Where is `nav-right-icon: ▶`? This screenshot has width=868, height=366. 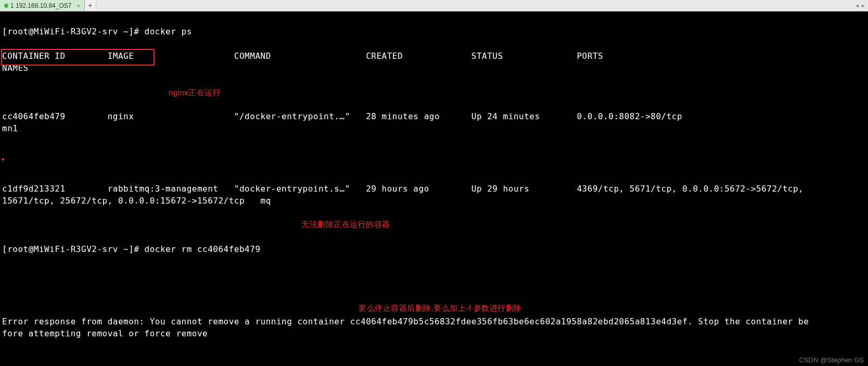
nav-right-icon: ▶ is located at coordinates (863, 5).